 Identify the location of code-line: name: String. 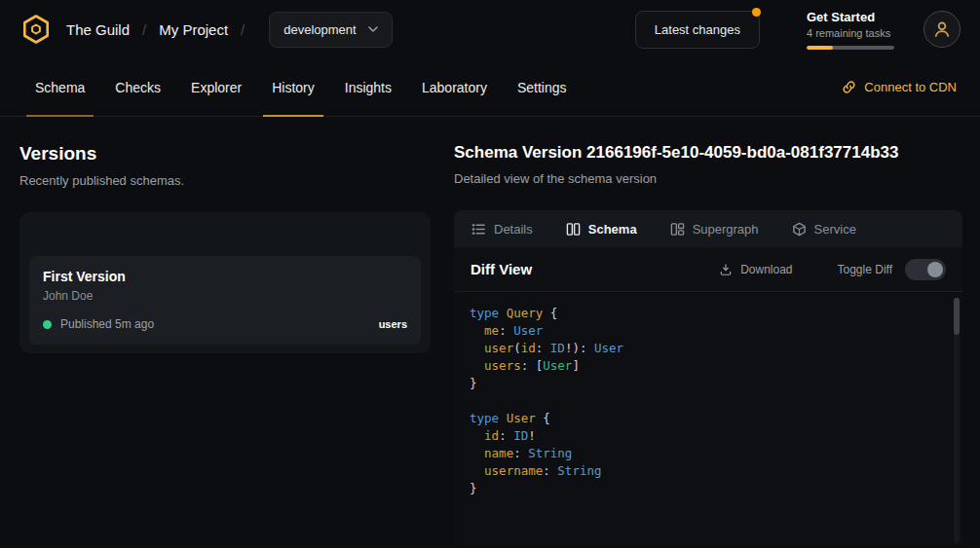
(705, 454).